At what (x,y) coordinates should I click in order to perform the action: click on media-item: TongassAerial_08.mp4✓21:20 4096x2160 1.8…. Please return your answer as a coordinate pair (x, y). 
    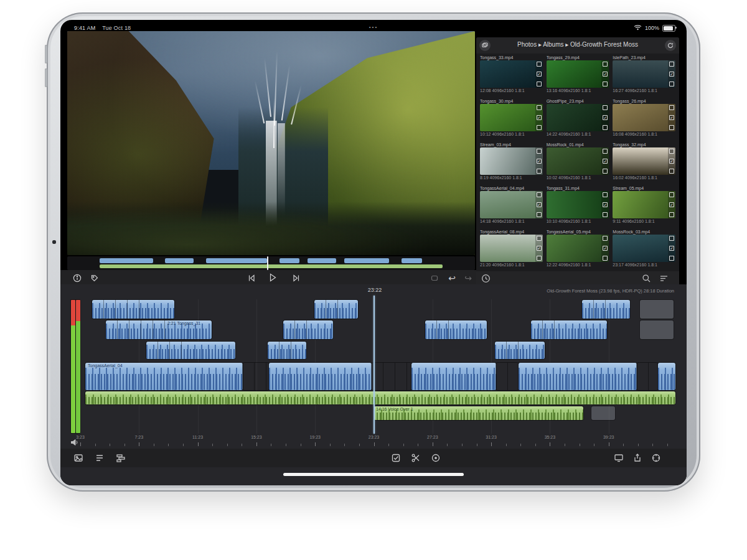
    Looking at the image, I should click on (512, 250).